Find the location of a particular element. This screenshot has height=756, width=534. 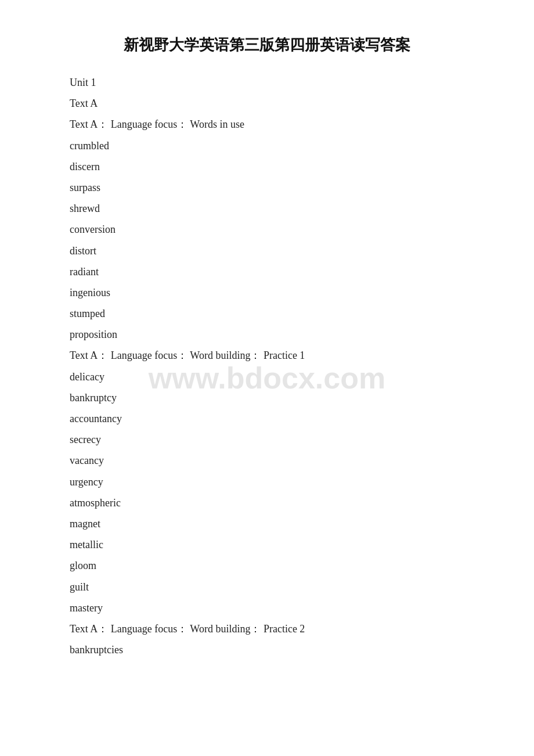

word-item: conversion is located at coordinates (267, 229).